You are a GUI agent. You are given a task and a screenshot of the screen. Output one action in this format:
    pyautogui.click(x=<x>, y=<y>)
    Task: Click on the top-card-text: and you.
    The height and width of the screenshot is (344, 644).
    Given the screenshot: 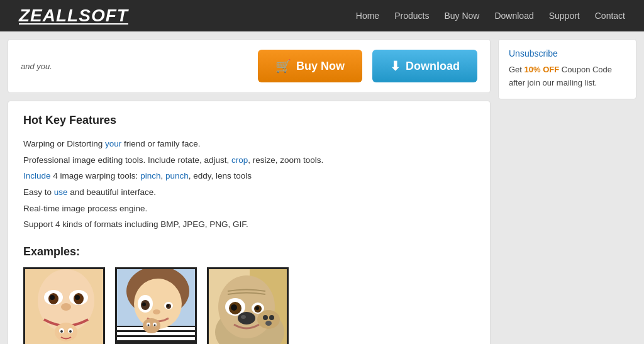 What is the action you would take?
    pyautogui.click(x=36, y=67)
    